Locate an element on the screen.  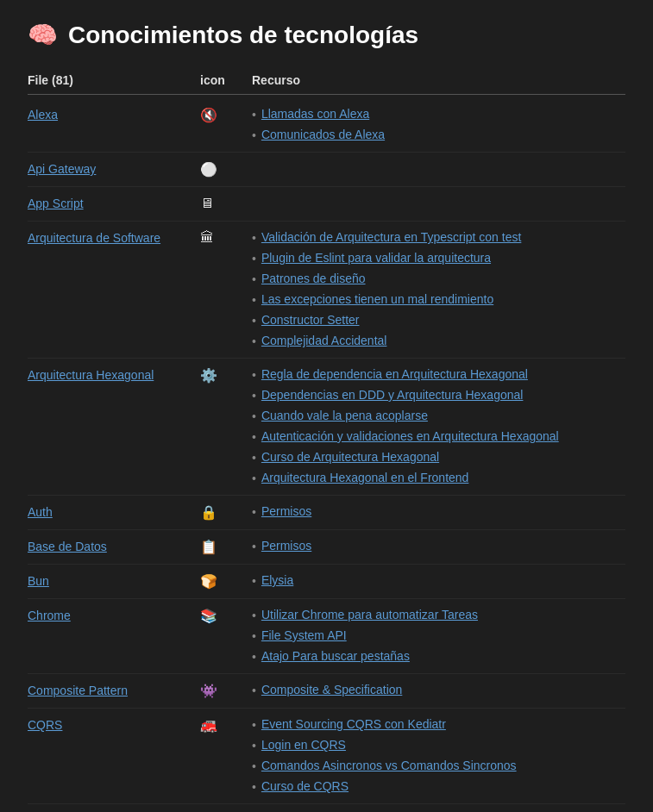
resource-item: •Plugin de Eslint para validar la arquit… is located at coordinates (438, 259).